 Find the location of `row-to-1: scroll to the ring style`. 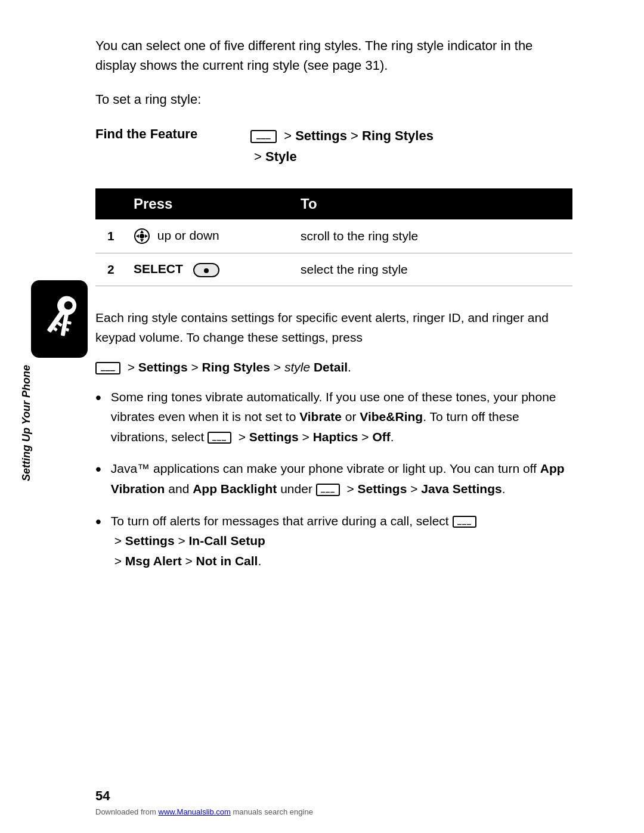

row-to-1: scroll to the ring style is located at coordinates (431, 236).